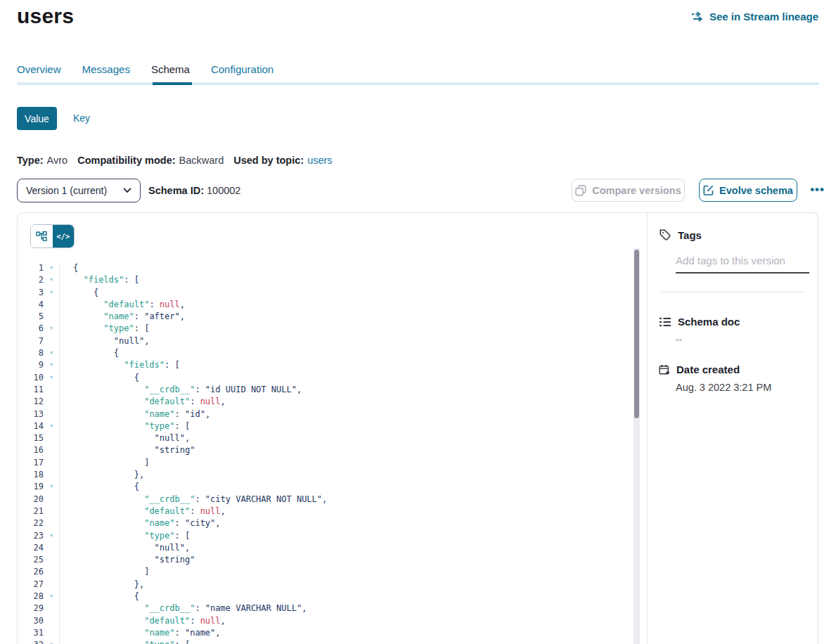 This screenshot has width=836, height=644. I want to click on calendar-plus-icon, so click(664, 370).